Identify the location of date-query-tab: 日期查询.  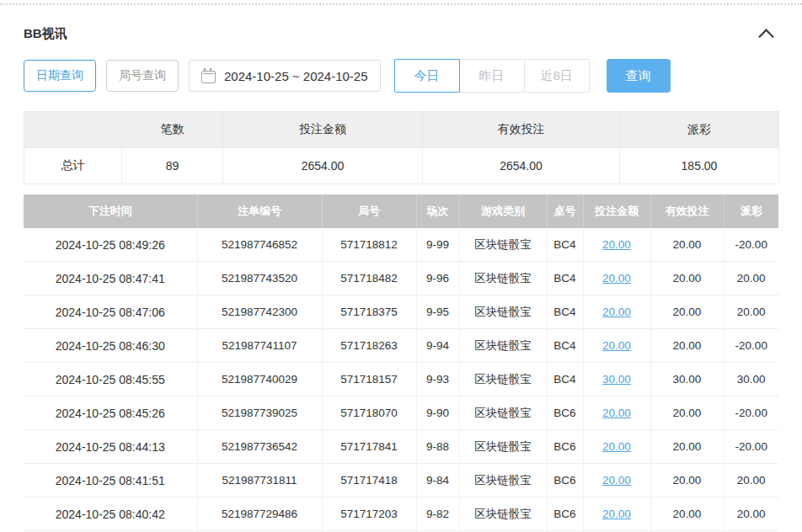
(60, 76).